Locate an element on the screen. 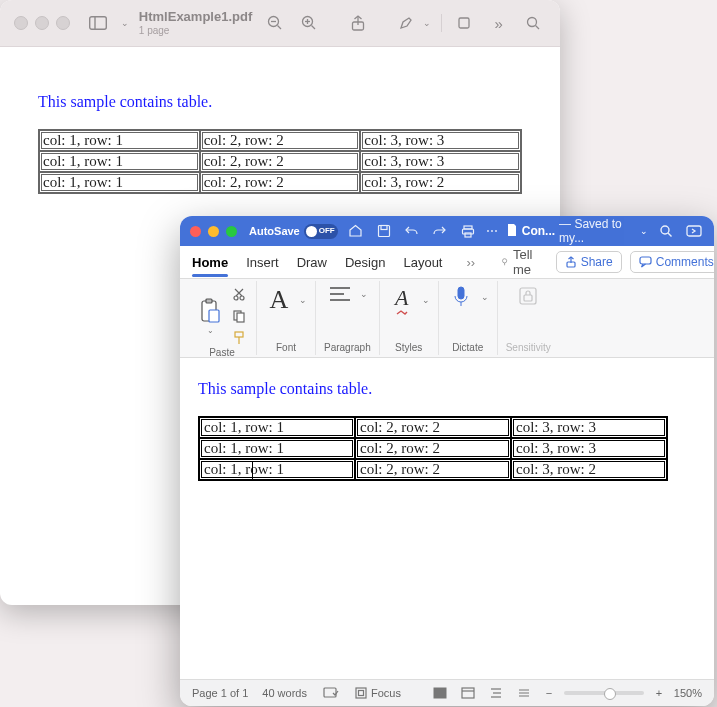 Image resolution: width=717 pixels, height=707 pixels. preview-toolbar: ⌄ HtmlExample1.pdf 1 page ⌄ » is located at coordinates (280, 24).